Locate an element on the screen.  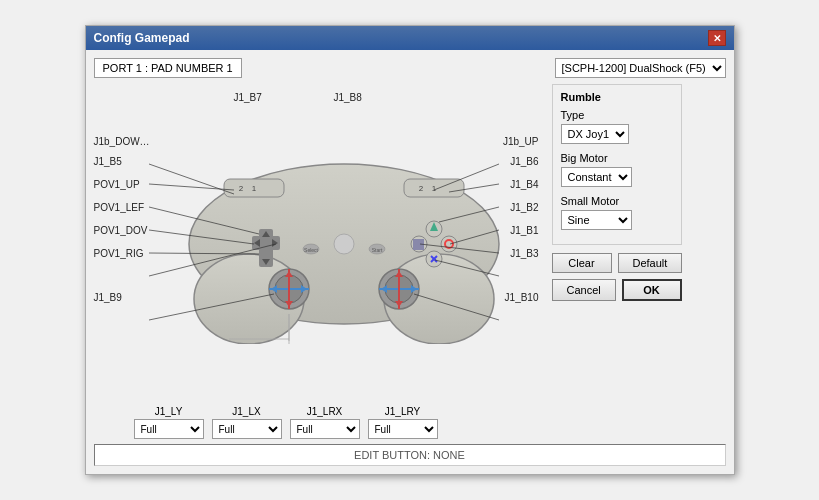
window-title: Config Gamepad is located at coordinates (142, 38).